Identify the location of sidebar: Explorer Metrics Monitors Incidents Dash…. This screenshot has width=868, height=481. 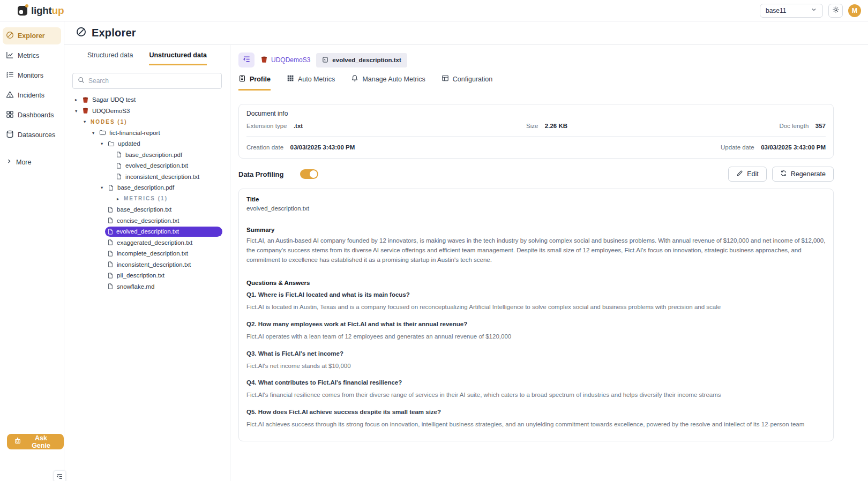
(32, 251).